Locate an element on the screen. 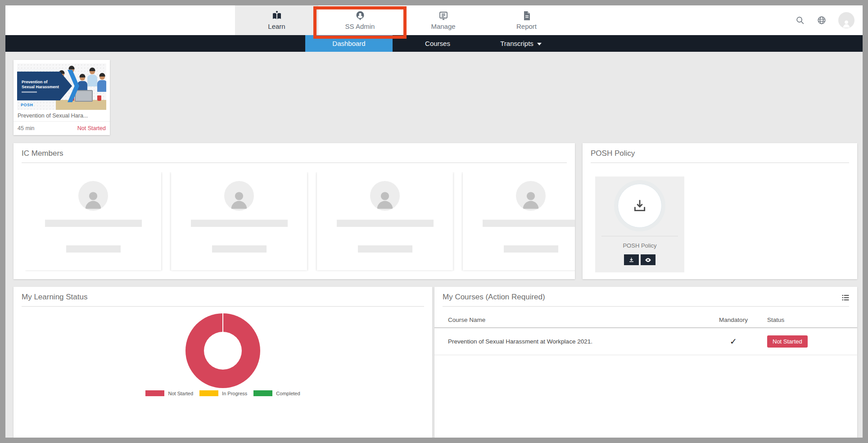 The image size is (868, 443). legend-swatch-red is located at coordinates (155, 393).